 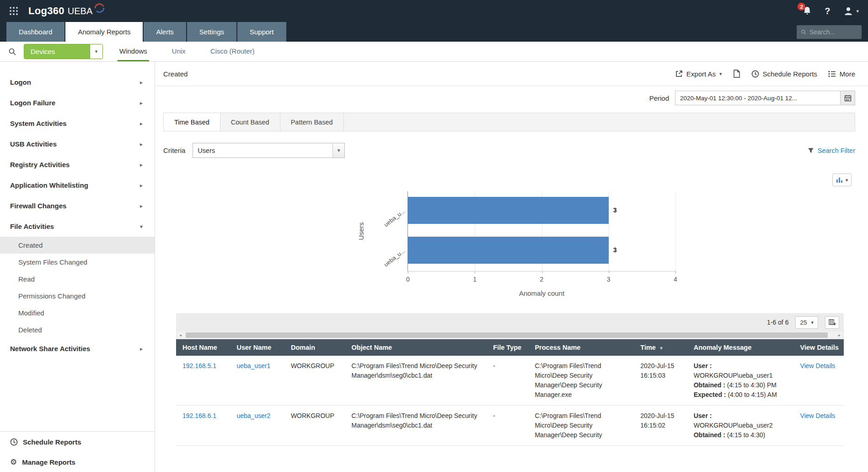 What do you see at coordinates (508, 381) in the screenshot?
I see `file-type-cell: -` at bounding box center [508, 381].